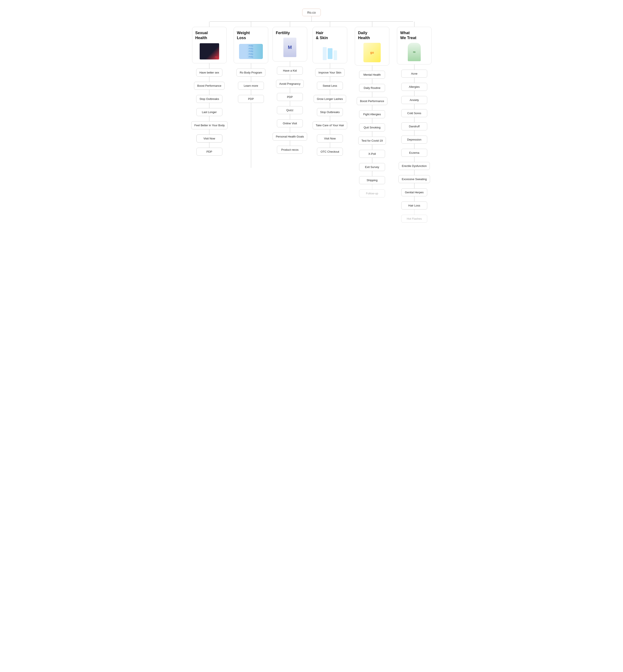  What do you see at coordinates (372, 193) in the screenshot?
I see `node-followup: Follow-up` at bounding box center [372, 193].